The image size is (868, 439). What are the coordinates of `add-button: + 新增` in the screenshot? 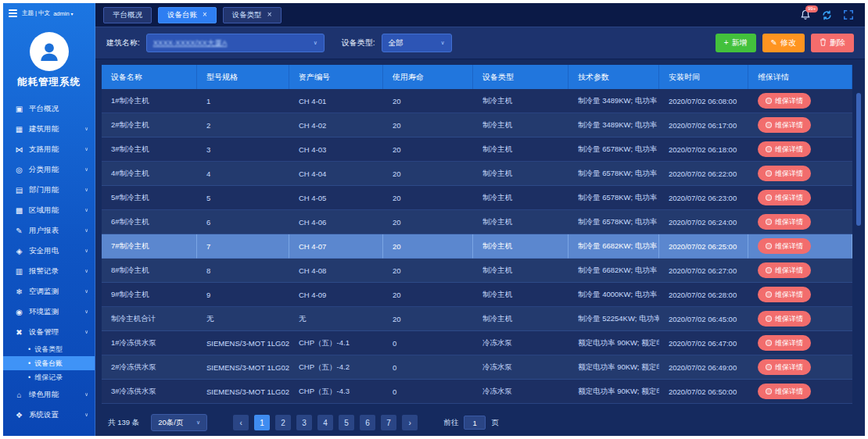 It's located at (736, 43).